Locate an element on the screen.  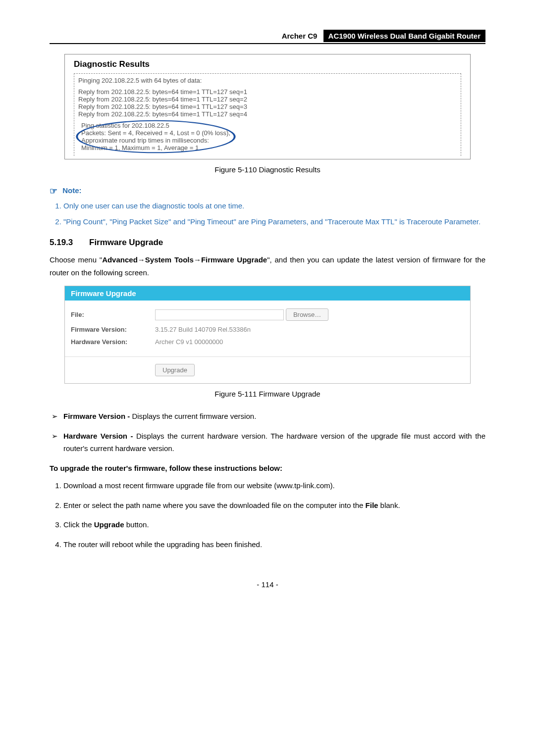
file-input is located at coordinates (219, 315).